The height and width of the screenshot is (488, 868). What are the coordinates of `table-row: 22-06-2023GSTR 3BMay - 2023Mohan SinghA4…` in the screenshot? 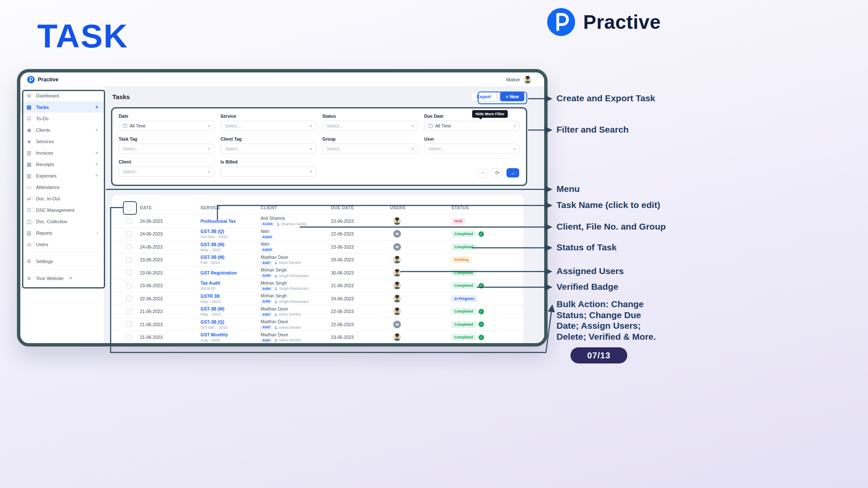 It's located at (318, 298).